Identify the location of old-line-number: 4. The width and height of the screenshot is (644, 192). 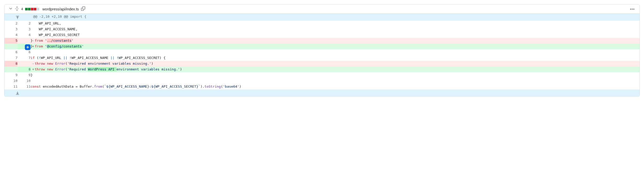
(11, 35).